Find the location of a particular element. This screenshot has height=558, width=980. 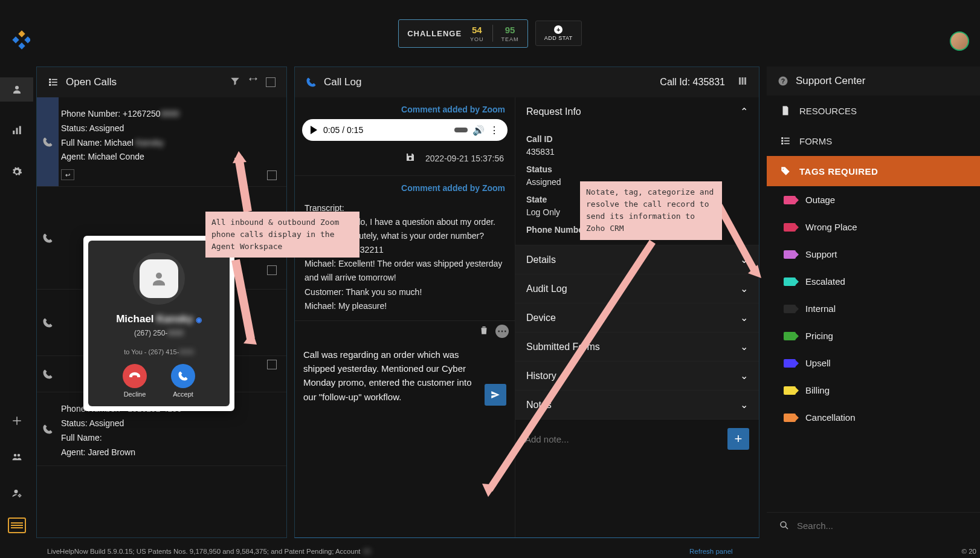

tag-label: Outage is located at coordinates (820, 200).